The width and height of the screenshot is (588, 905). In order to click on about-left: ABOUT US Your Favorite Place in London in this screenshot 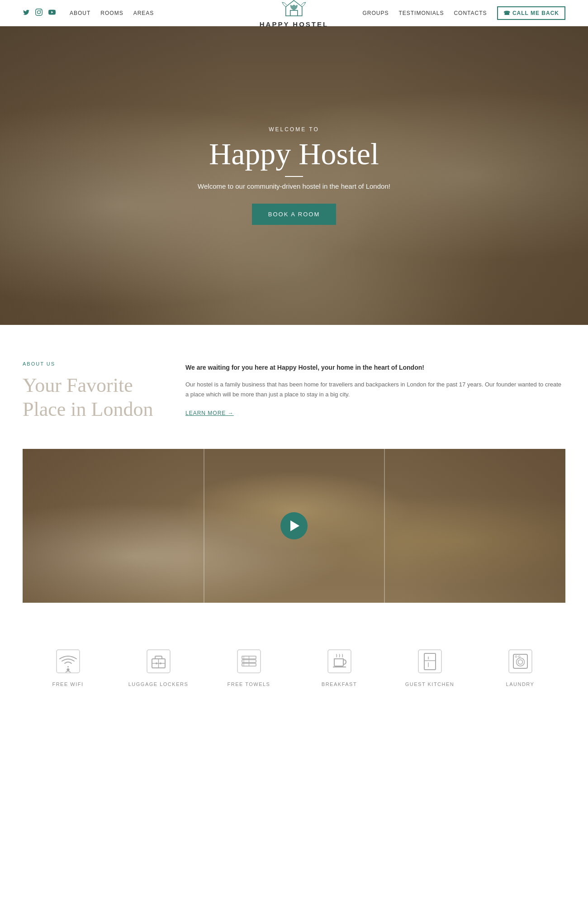, I will do `click(90, 391)`.